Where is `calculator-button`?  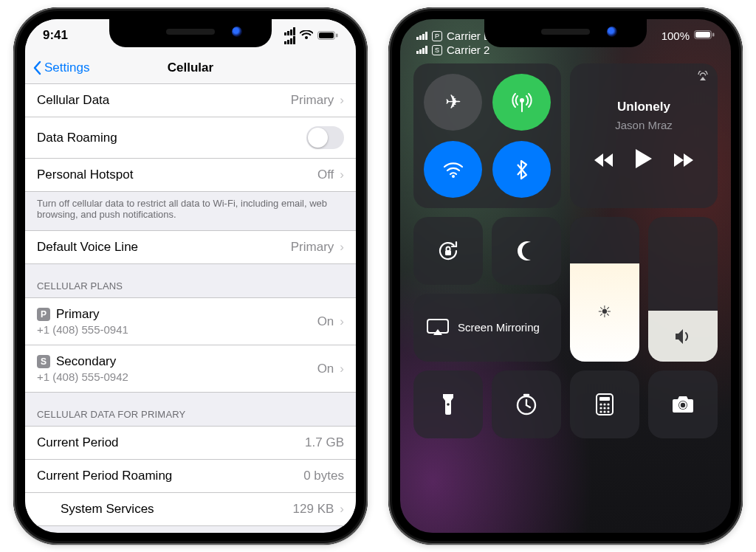
calculator-button is located at coordinates (605, 404).